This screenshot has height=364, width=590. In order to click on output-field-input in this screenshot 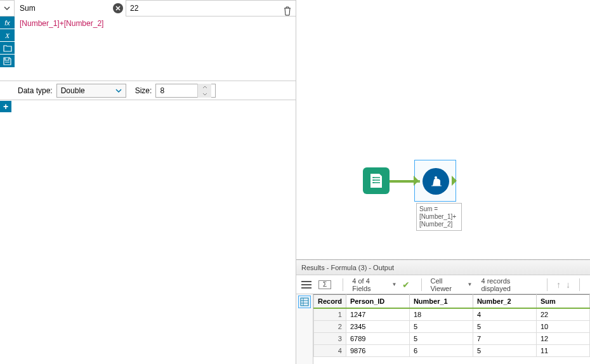, I will do `click(60, 8)`.